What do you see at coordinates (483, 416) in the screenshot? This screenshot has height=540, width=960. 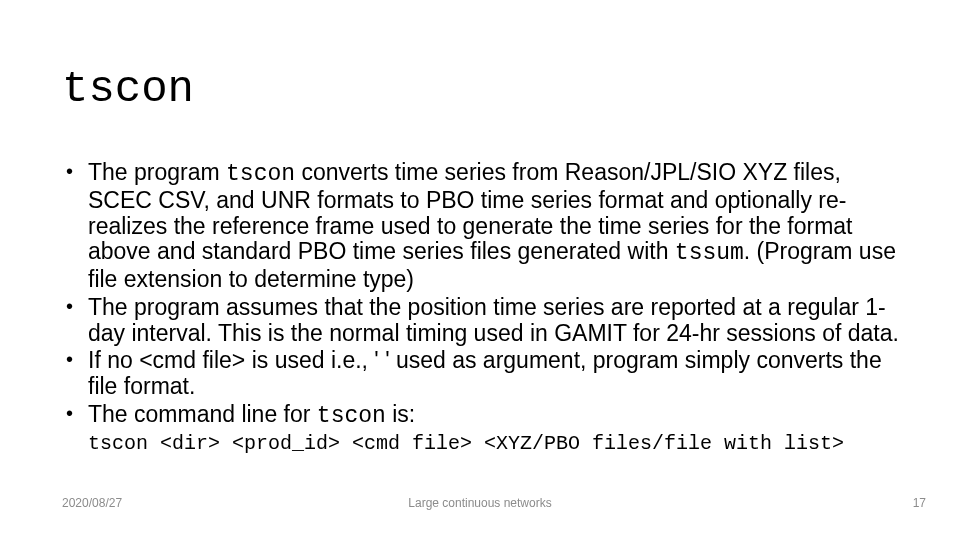 I see `bullet-item: The command line for tscon is:` at bounding box center [483, 416].